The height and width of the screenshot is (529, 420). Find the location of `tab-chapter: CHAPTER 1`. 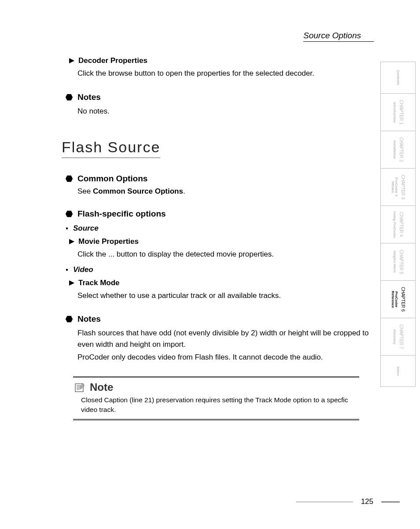

tab-chapter: CHAPTER 1 is located at coordinates (402, 112).